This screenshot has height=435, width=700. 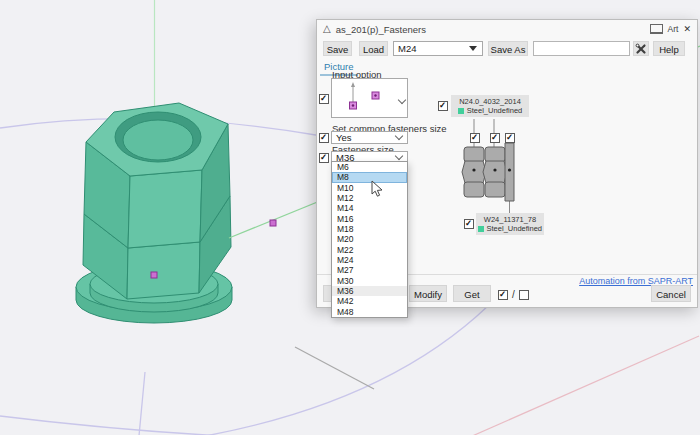 What do you see at coordinates (687, 29) in the screenshot?
I see `close-icon: ✕` at bounding box center [687, 29].